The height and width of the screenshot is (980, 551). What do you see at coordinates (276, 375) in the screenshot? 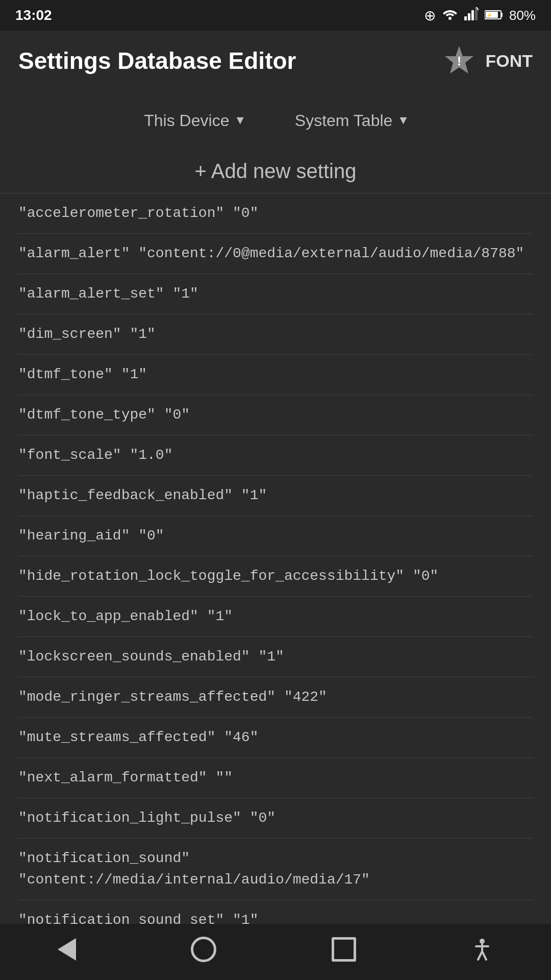
I see `list-item: "dtmf_tone" "1"` at bounding box center [276, 375].